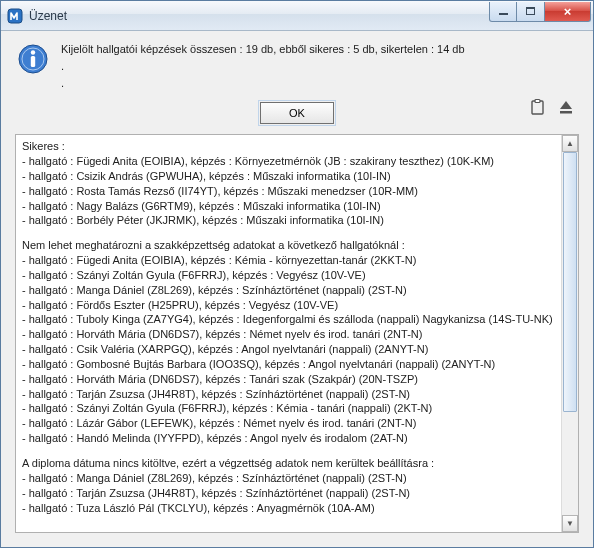 This screenshot has width=594, height=548. Describe the element at coordinates (288, 508) in the screenshot. I see `list-item: - hallgató : Tuza László Pál (TKCLYU), k…` at that location.